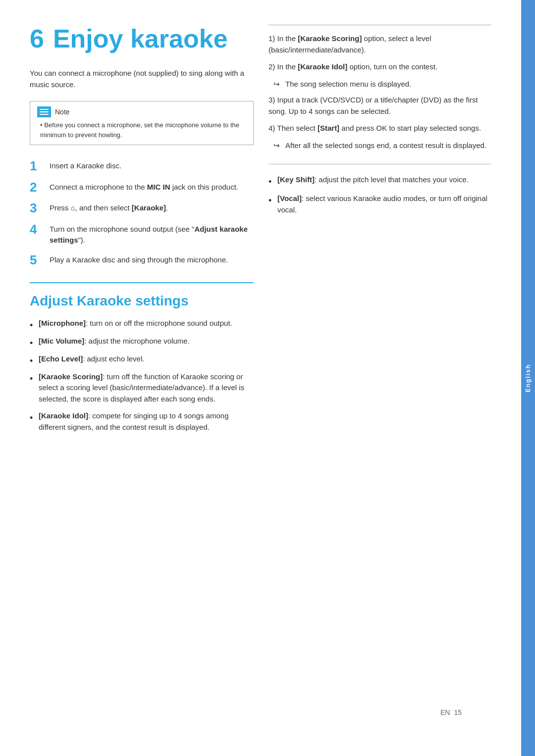 The height and width of the screenshot is (756, 535). I want to click on note-header: Note, so click(142, 112).